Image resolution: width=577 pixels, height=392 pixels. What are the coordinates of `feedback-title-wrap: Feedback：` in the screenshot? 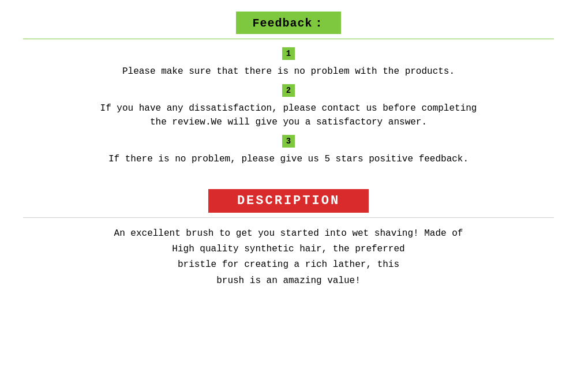 It's located at (288, 23).